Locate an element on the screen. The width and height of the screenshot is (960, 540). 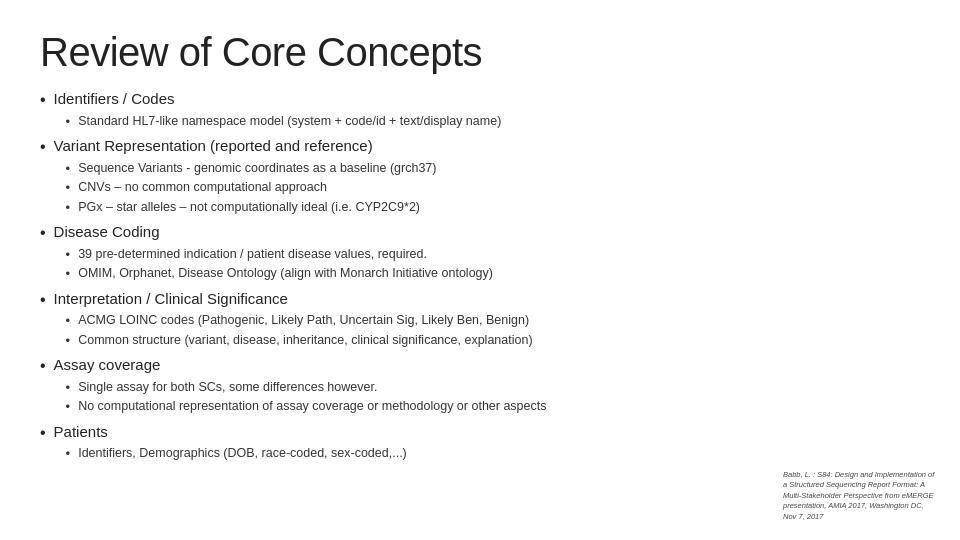
sub-item-text: Standard HL7-like namespace model (syste… is located at coordinates (290, 122).